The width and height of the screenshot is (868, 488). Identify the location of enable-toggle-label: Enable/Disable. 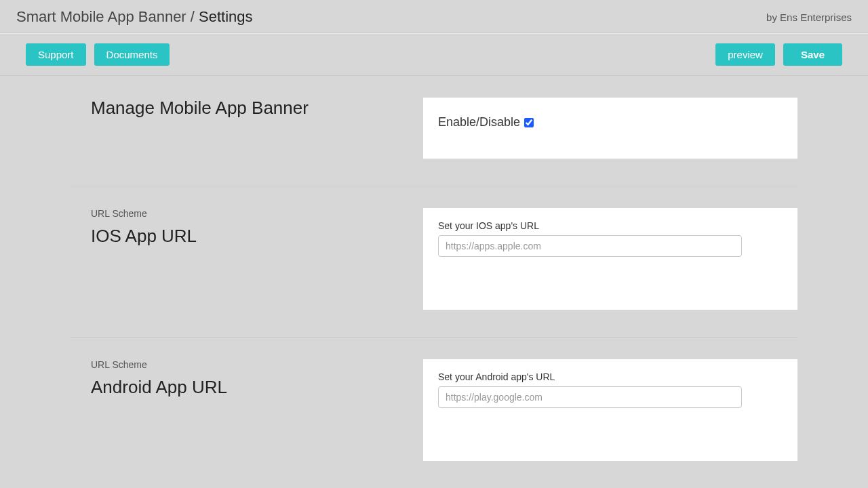
(486, 122).